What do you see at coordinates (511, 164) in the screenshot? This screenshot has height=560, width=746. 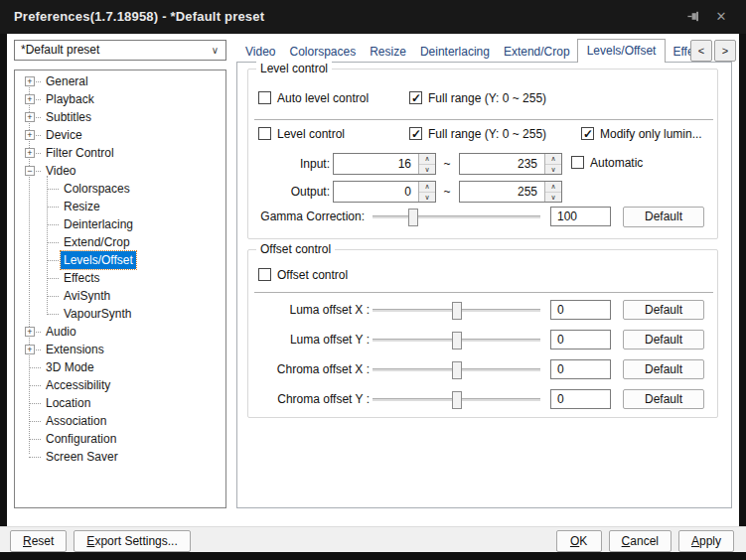 I see `input-high-spinner: 235 ∧∨` at bounding box center [511, 164].